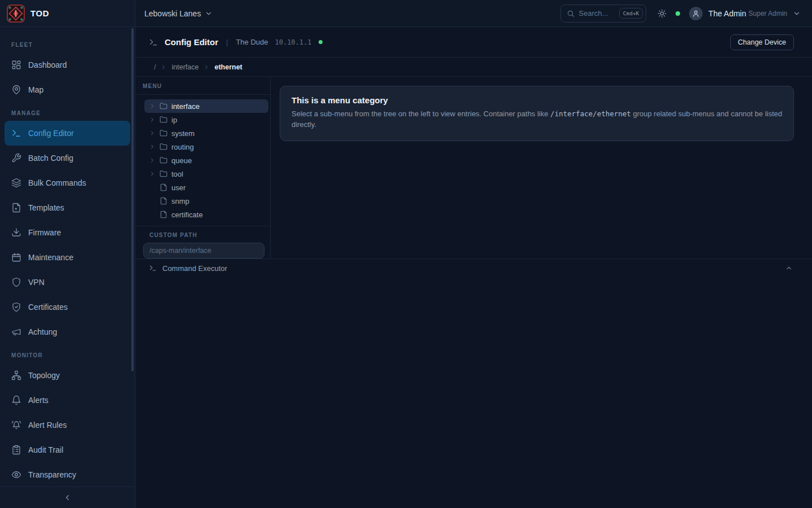  I want to click on section-label-monitor: MONITOR, so click(68, 356).